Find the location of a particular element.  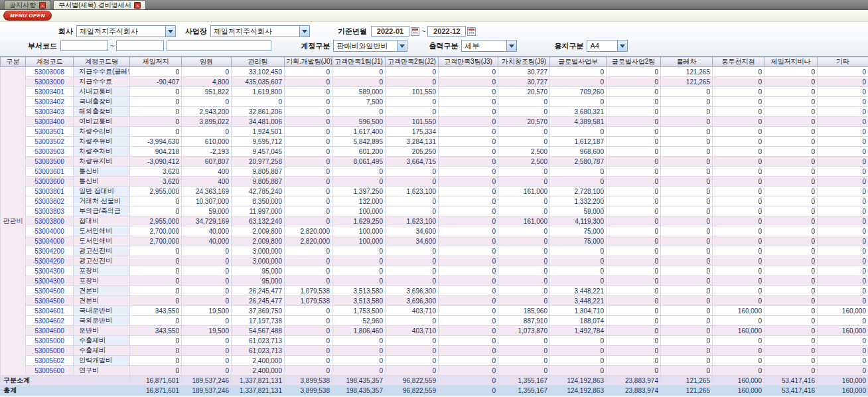

amount-cell: 2,500 is located at coordinates (524, 162).